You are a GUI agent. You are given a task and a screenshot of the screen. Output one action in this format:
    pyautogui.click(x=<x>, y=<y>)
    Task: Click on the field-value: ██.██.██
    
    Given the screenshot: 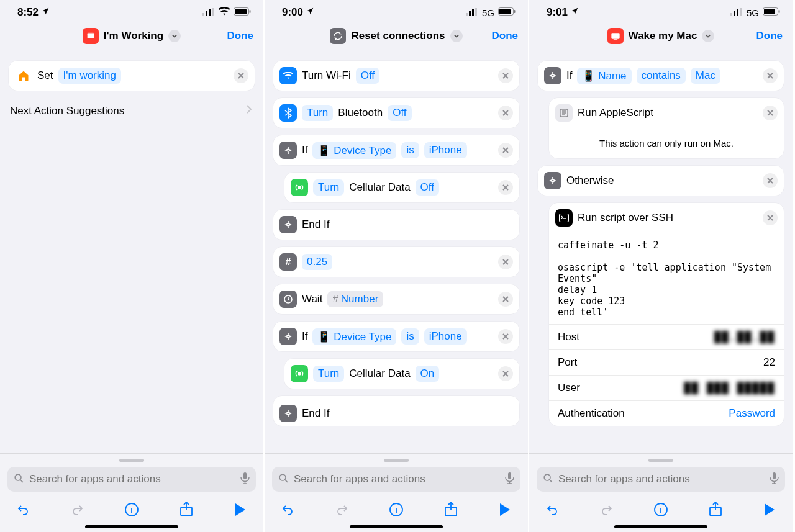 What is the action you would take?
    pyautogui.click(x=745, y=337)
    